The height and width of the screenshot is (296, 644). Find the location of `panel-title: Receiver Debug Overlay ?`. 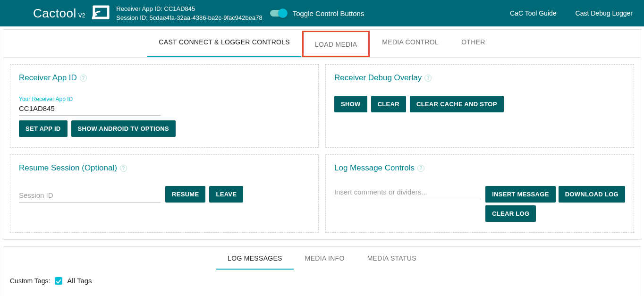

panel-title: Receiver Debug Overlay ? is located at coordinates (480, 78).